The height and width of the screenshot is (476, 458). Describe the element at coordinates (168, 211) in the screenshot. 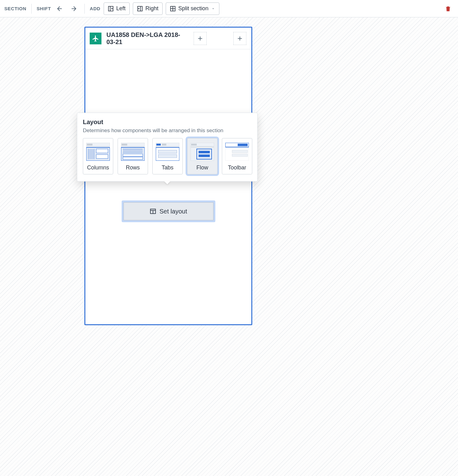

I see `set-layout-button: Set layout` at that location.